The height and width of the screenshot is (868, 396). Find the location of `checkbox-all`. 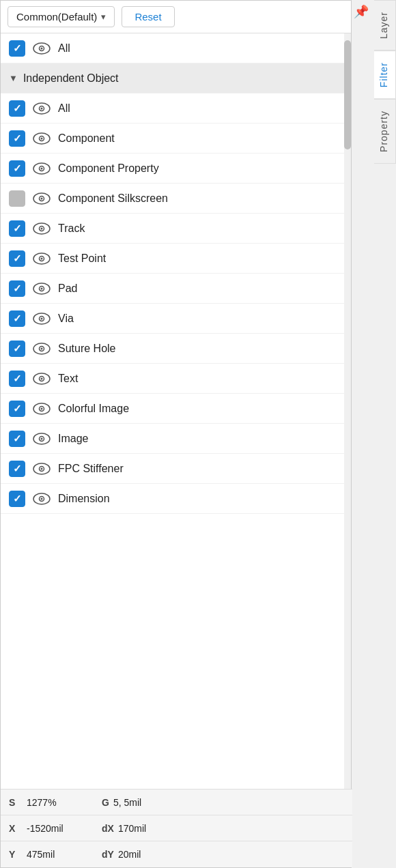

checkbox-all is located at coordinates (17, 108).